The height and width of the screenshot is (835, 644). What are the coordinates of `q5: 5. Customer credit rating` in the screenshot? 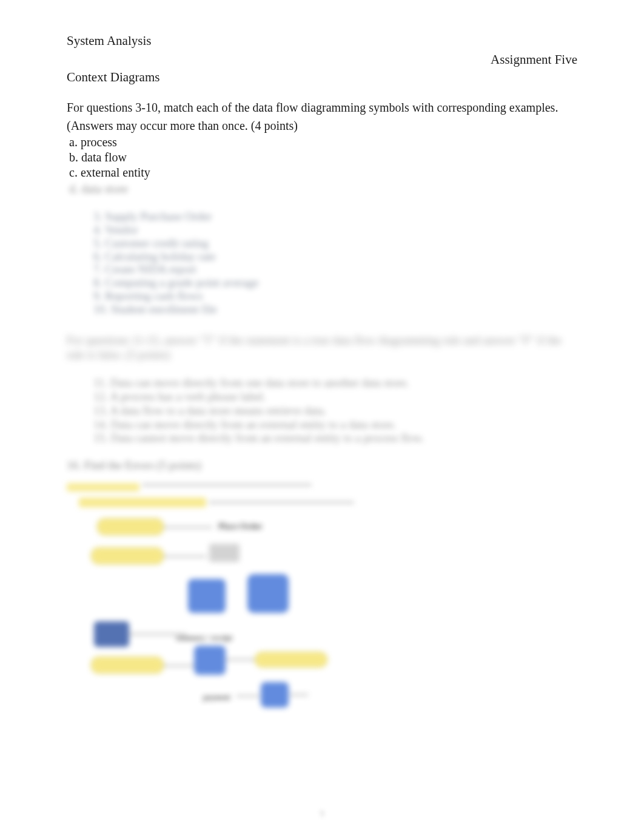 It's located at (335, 243).